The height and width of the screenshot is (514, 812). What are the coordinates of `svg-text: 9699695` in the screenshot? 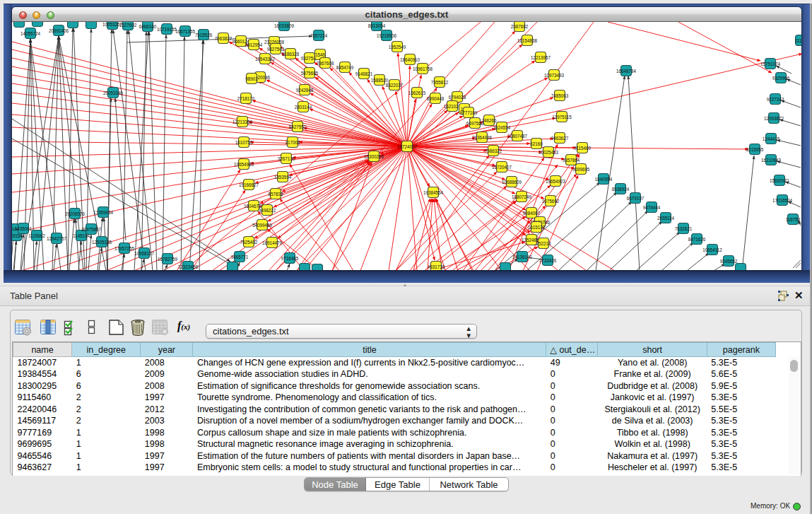 It's located at (581, 170).